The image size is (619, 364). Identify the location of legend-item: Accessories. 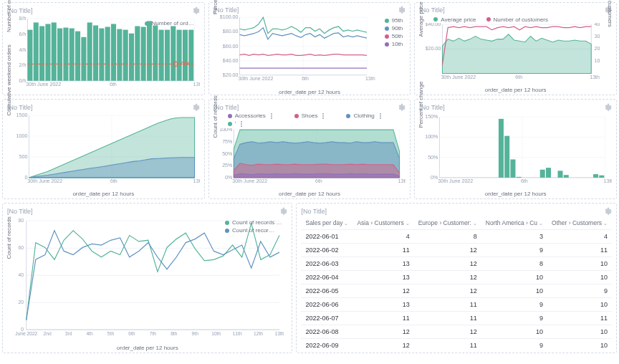
(251, 116).